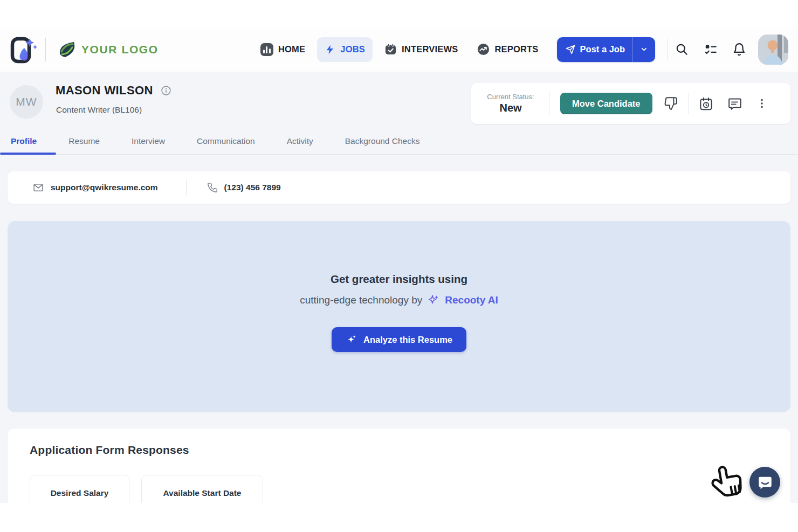  What do you see at coordinates (762, 103) in the screenshot?
I see `kebab-menu-icon` at bounding box center [762, 103].